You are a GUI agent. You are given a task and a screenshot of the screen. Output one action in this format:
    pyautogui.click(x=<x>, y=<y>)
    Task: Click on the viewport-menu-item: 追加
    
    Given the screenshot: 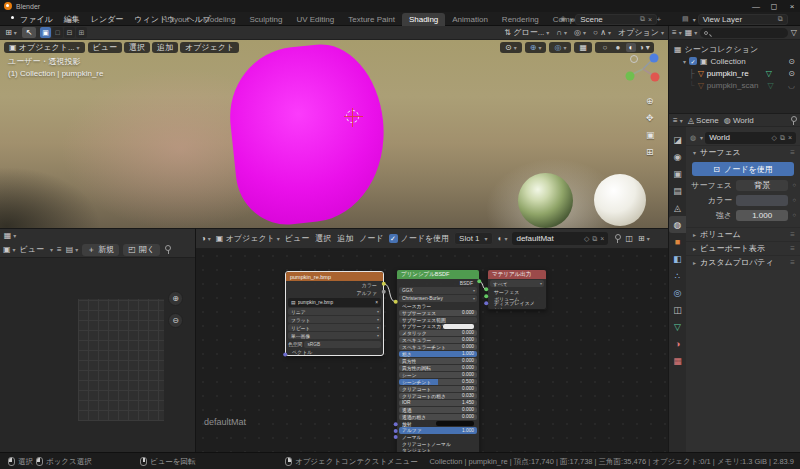 What is the action you would take?
    pyautogui.click(x=165, y=48)
    